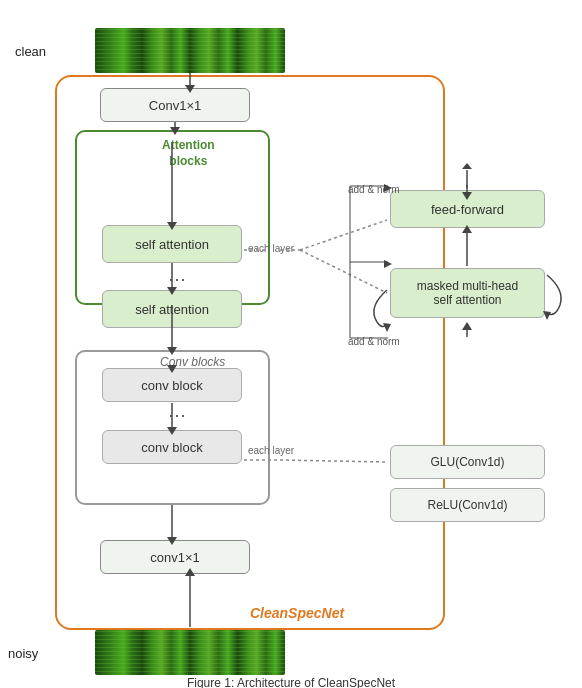 The height and width of the screenshot is (688, 582). Describe the element at coordinates (192, 362) in the screenshot. I see `conv-blocks-label: Conv blocks` at that location.